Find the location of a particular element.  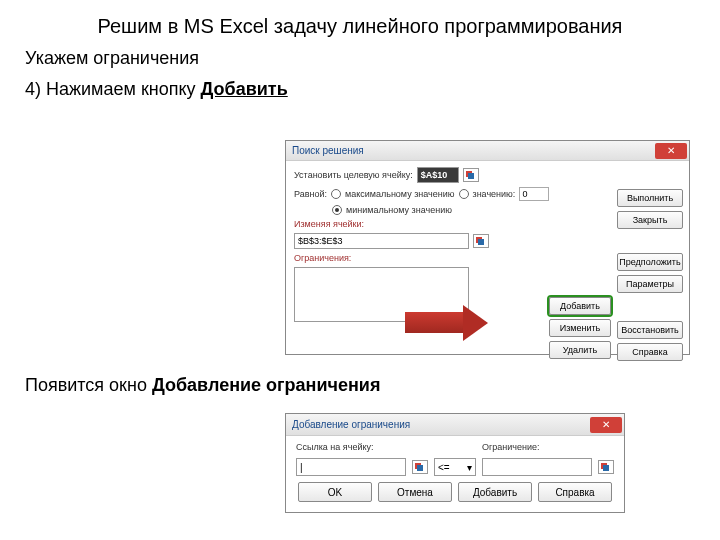

step-4: 4) Нажимаем кнопку Добавить is located at coordinates (360, 90).